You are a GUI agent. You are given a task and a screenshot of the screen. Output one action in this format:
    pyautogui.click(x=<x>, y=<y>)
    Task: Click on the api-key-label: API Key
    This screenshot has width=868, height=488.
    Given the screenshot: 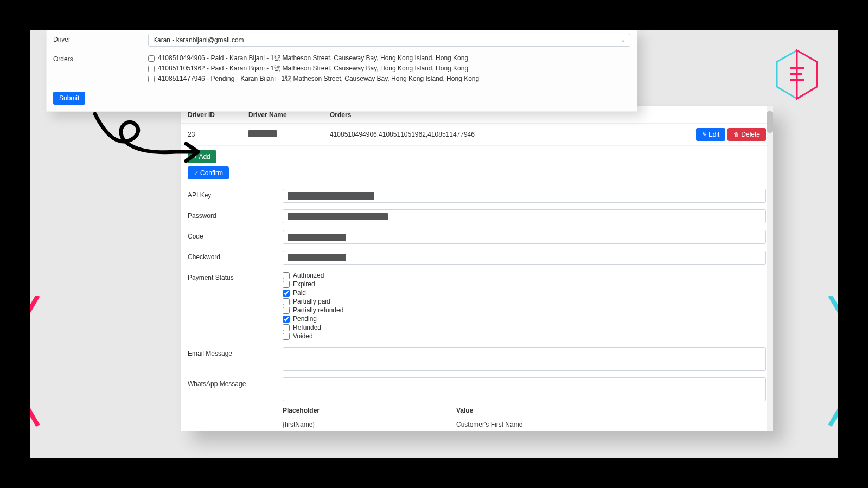 What is the action you would take?
    pyautogui.click(x=235, y=194)
    